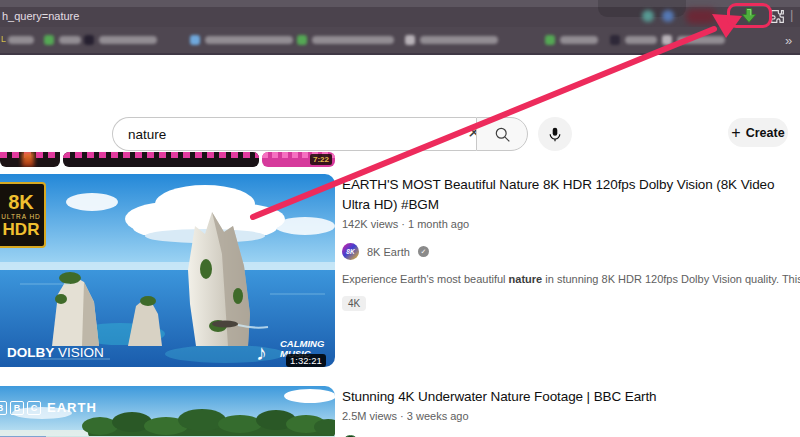 The width and height of the screenshot is (800, 437). What do you see at coordinates (400, 41) in the screenshot?
I see `bookmarks-bar: L »` at bounding box center [400, 41].